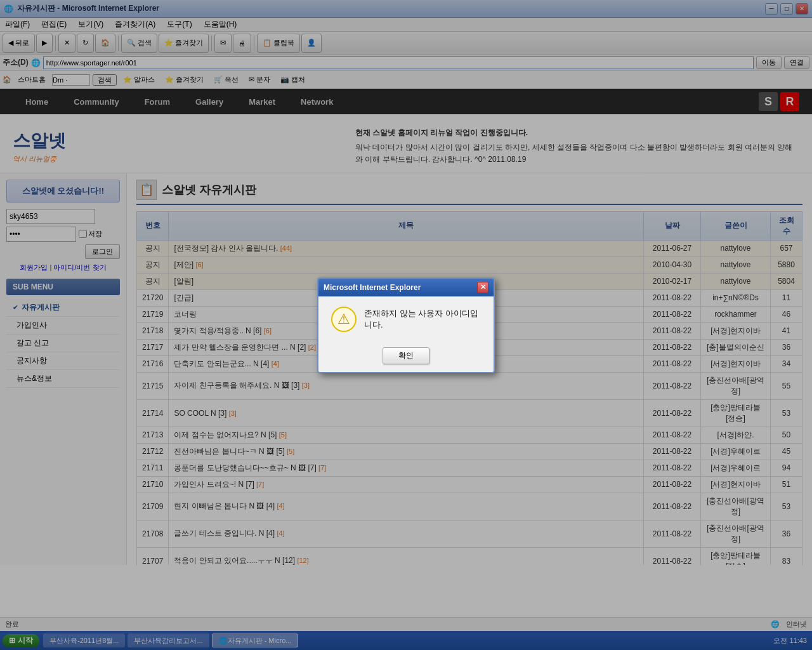  Describe the element at coordinates (406, 355) in the screenshot. I see `dialog-ok-button: 확인` at that location.